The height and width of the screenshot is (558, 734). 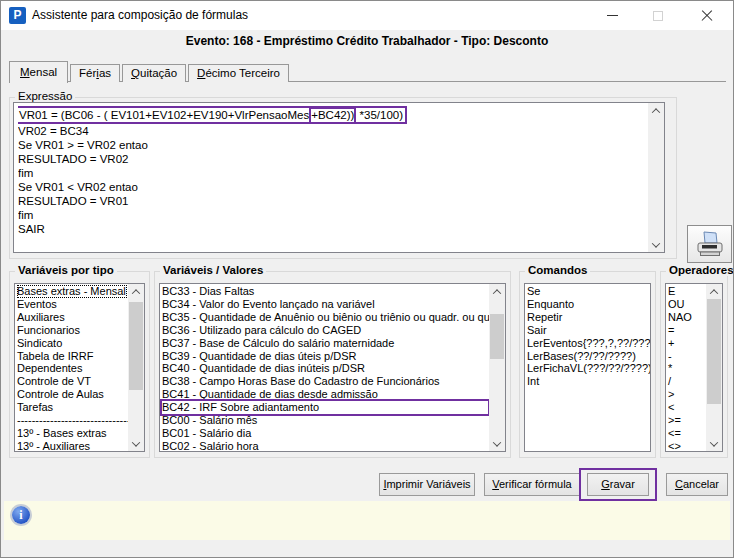 I want to click on operator-item: >=, so click(x=686, y=420).